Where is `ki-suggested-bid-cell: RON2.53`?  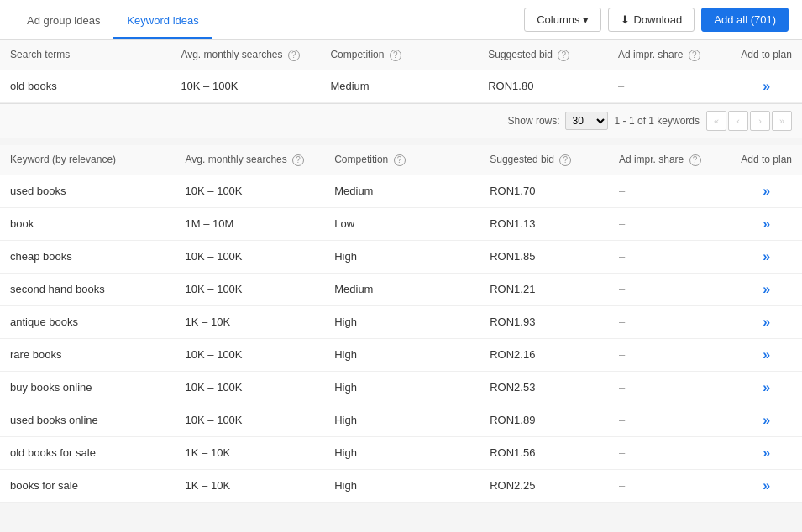
ki-suggested-bid-cell: RON2.53 is located at coordinates (544, 388).